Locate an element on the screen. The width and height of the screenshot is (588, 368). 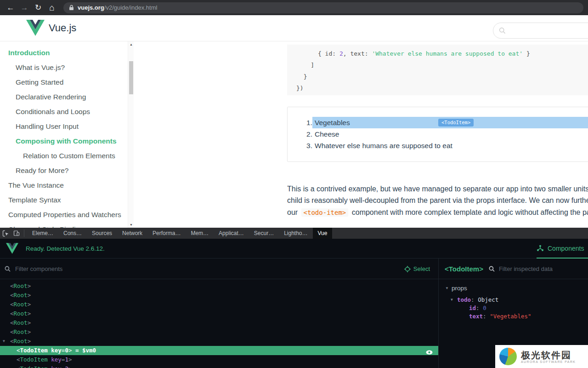
watermark: 极光软件园 AURORA SOFTWARE PARK is located at coordinates (542, 356).